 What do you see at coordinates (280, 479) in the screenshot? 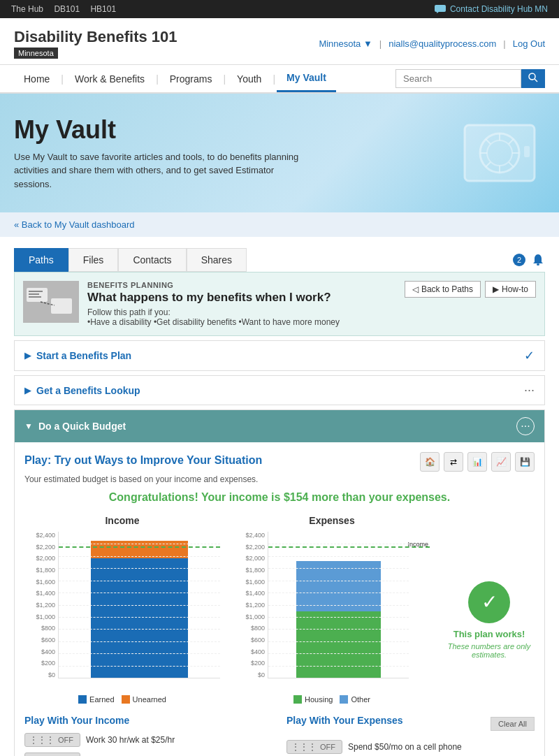
I see `play-subtitle: Your estimated budget is based on your i…` at bounding box center [280, 479].